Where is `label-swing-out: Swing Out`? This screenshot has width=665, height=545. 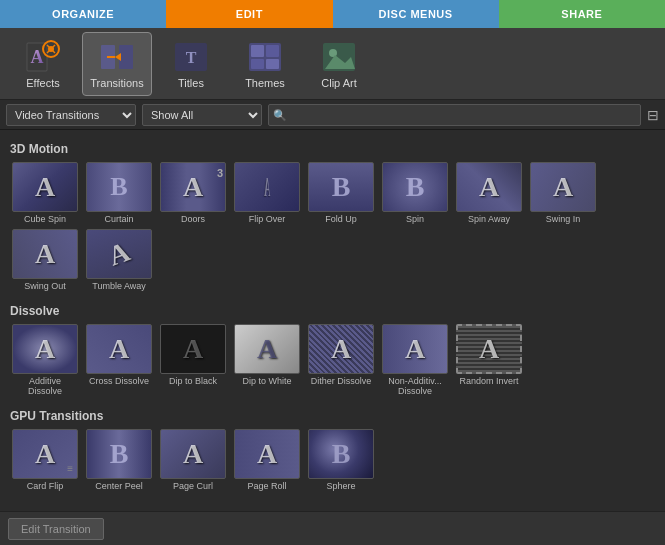
label-swing-out: Swing Out is located at coordinates (45, 286).